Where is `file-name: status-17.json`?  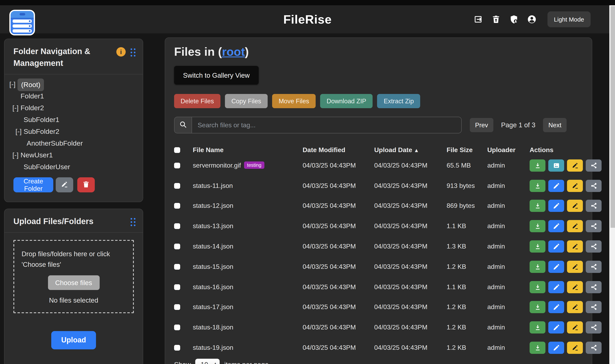
file-name: status-17.json is located at coordinates (213, 307).